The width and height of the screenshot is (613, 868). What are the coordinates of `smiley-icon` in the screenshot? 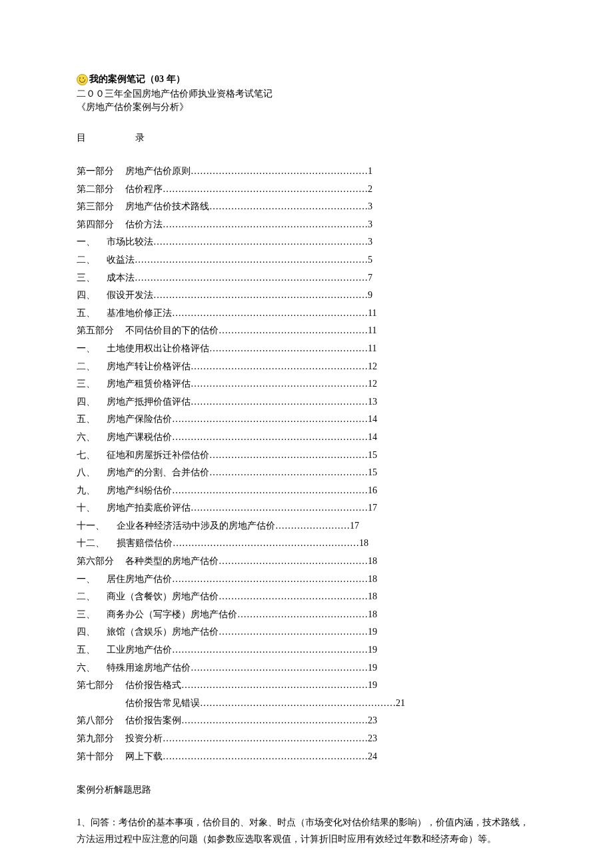 It's located at (83, 80).